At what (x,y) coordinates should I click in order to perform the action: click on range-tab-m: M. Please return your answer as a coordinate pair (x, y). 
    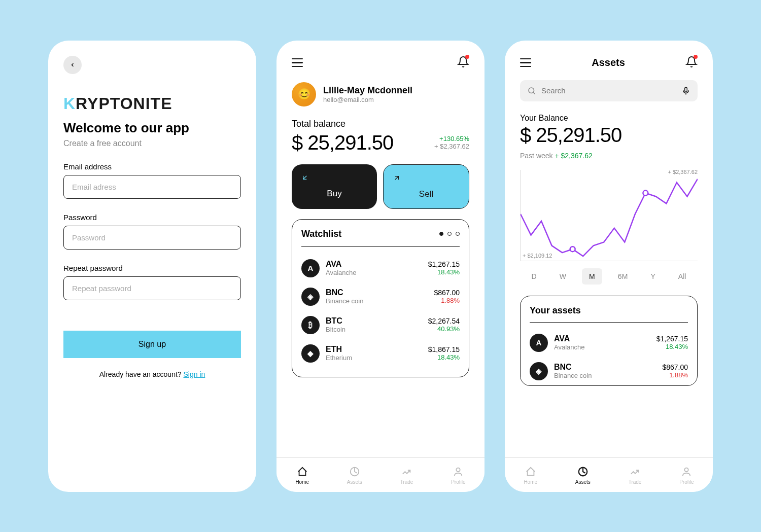
    Looking at the image, I should click on (592, 276).